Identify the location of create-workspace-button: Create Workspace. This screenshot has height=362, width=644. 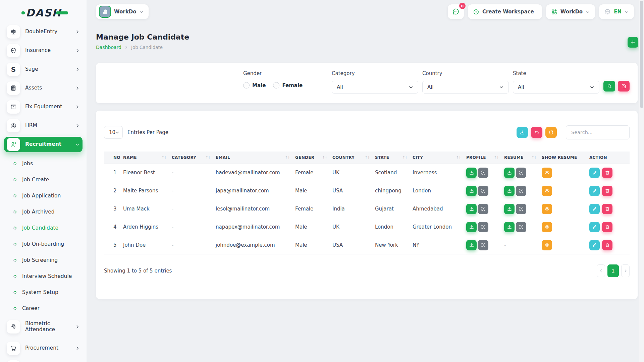
(505, 12).